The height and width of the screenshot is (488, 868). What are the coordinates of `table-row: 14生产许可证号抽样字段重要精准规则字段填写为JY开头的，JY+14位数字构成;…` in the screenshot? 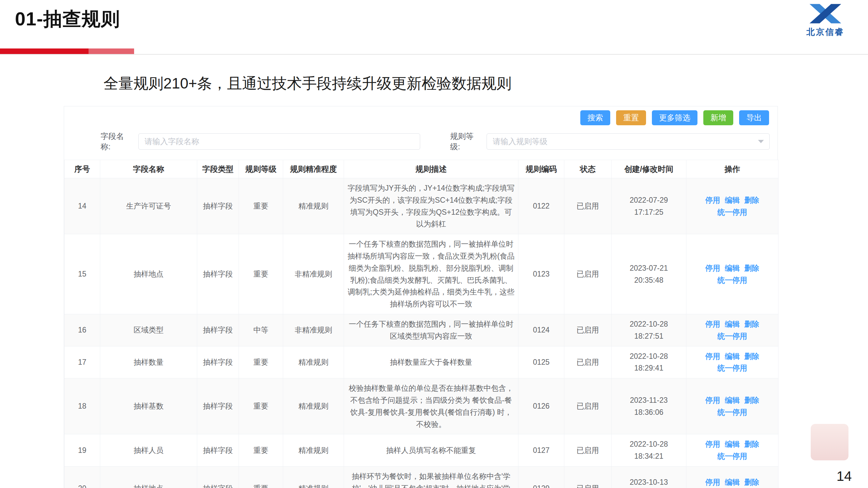 It's located at (421, 206).